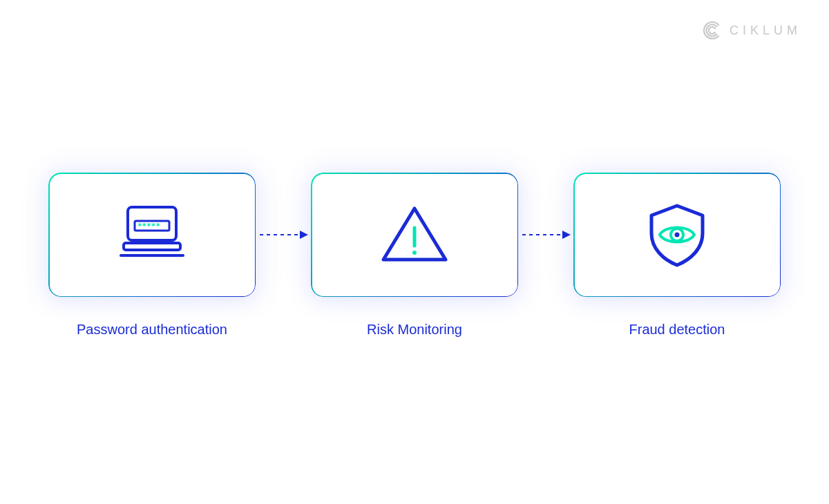 The image size is (829, 504). What do you see at coordinates (414, 330) in the screenshot?
I see `flow-node-label: Risk Monitoring` at bounding box center [414, 330].